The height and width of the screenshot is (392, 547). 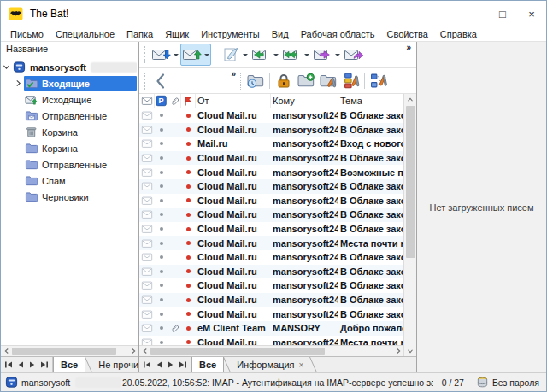 I want to click on compose-button, so click(x=234, y=55).